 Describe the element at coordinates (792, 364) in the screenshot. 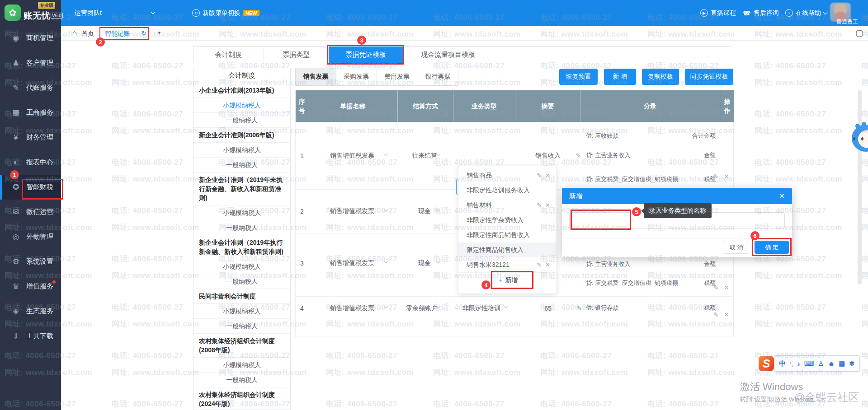

I see `ime-punct-icon: ’,` at that location.